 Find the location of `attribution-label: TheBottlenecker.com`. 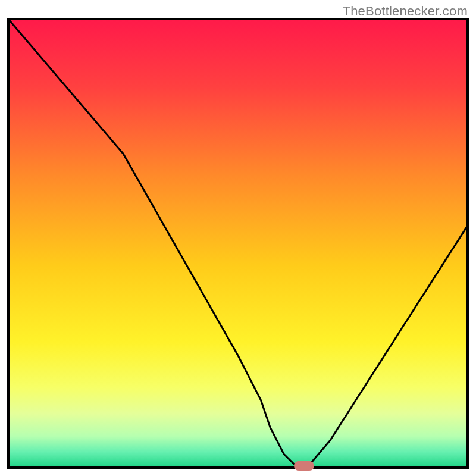

attribution-label: TheBottlenecker.com is located at coordinates (405, 11).